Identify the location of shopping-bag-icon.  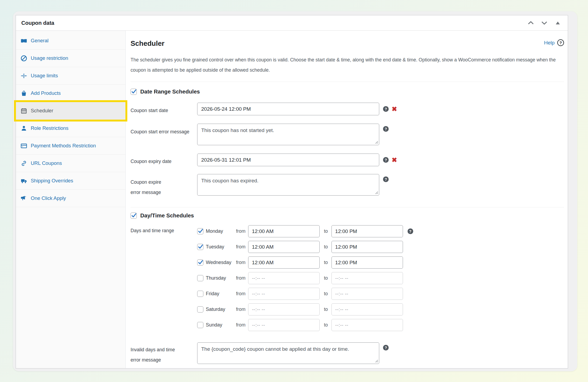
(24, 93).